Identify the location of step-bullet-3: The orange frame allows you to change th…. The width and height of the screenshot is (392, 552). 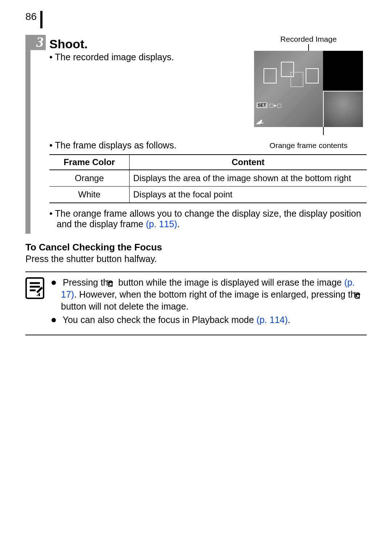
(208, 219).